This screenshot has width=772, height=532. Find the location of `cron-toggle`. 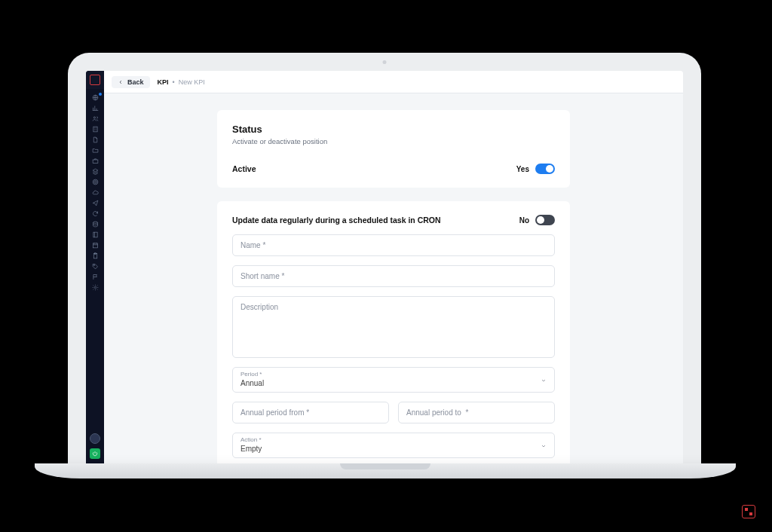

cron-toggle is located at coordinates (545, 220).